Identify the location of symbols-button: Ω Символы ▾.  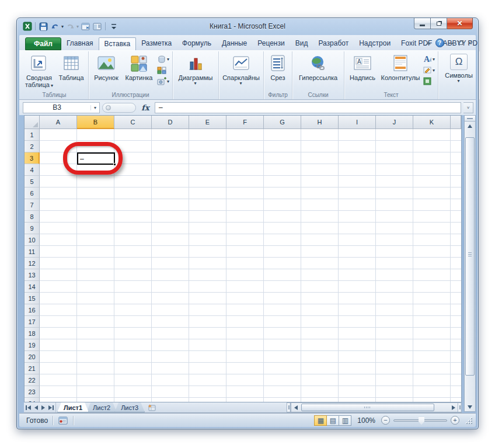
(459, 71).